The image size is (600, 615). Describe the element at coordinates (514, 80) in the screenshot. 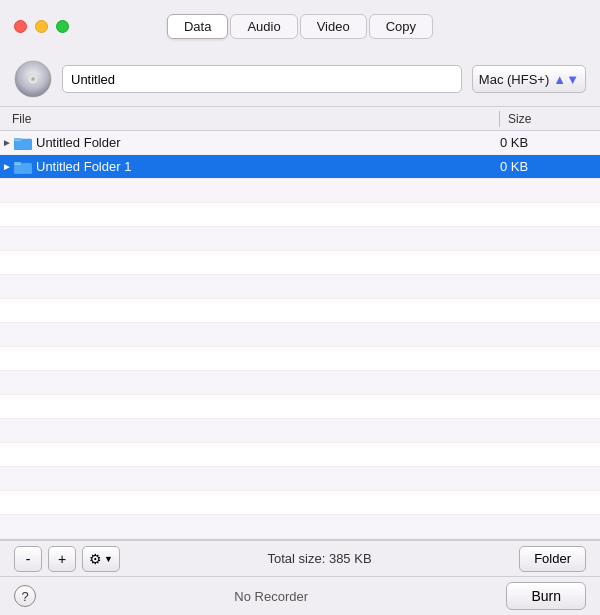

I see `format-label: Mac (HFS+)` at that location.